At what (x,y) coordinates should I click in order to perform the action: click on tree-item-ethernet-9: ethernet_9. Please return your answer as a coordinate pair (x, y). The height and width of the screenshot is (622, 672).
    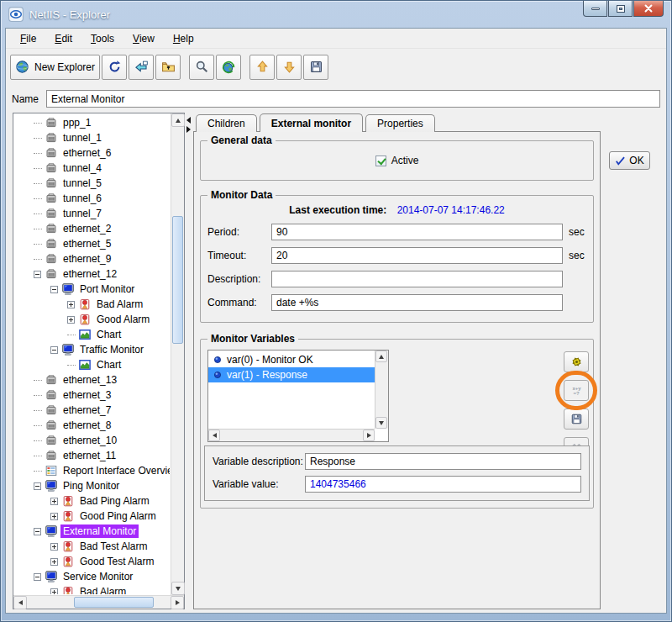
    Looking at the image, I should click on (92, 259).